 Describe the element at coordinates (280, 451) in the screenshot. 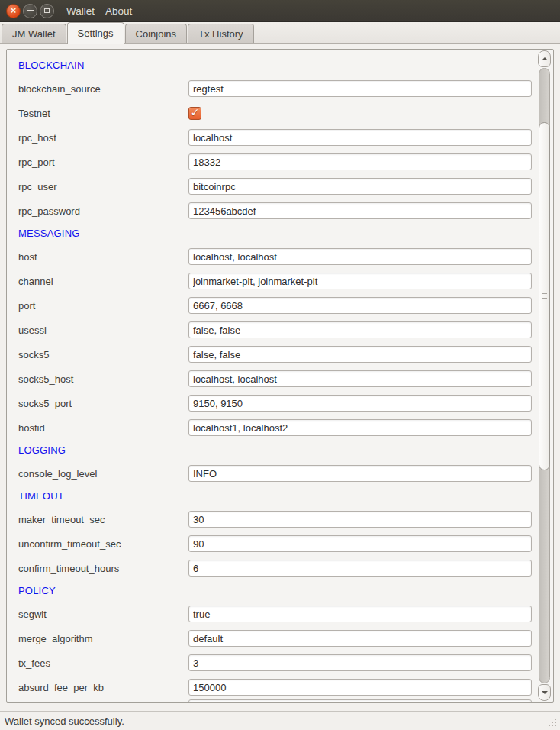

I see `section-header: LOGGING` at that location.